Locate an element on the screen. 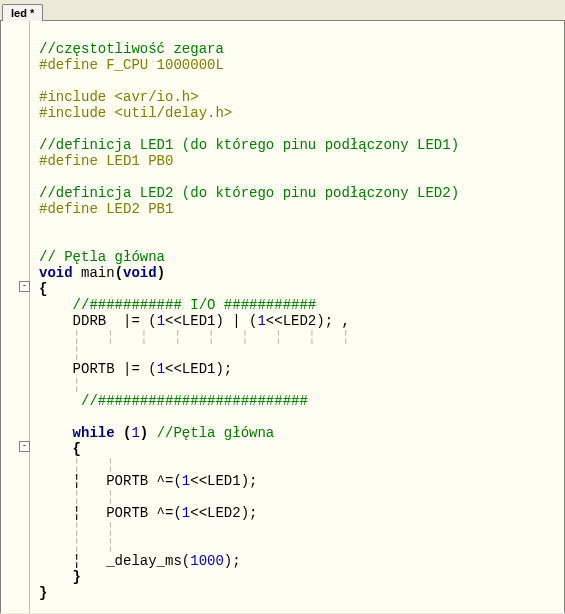 This screenshot has height=614, width=565. stmt: ¦ _delay_ms( is located at coordinates (114, 561).